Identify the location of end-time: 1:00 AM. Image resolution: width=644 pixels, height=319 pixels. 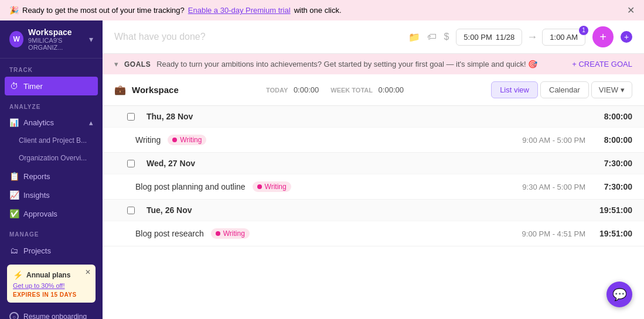
(564, 37).